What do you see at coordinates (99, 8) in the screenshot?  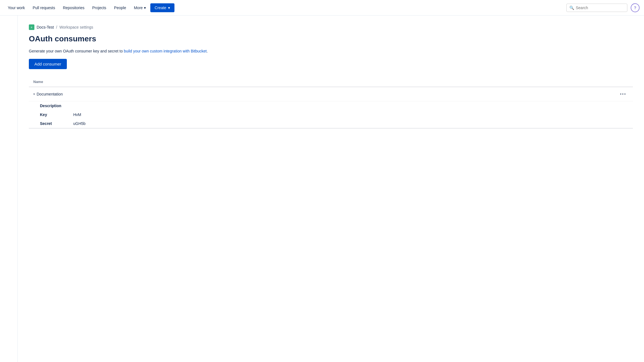 I see `nav-projects: Projects` at bounding box center [99, 8].